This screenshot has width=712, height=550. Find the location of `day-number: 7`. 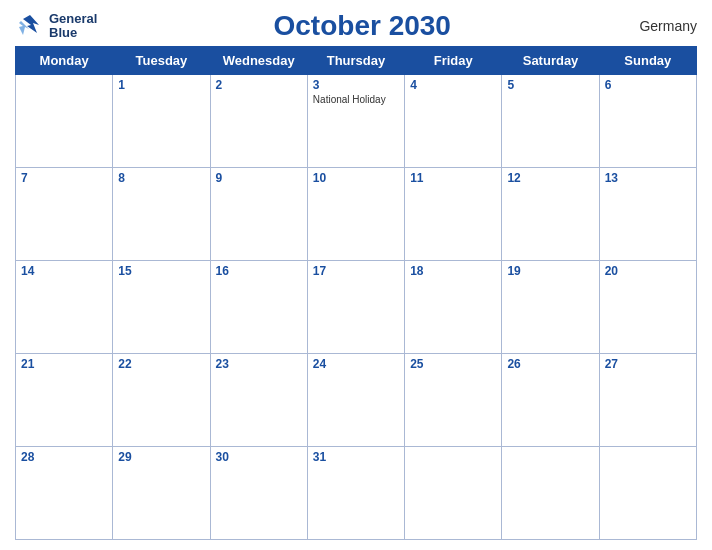

day-number: 7 is located at coordinates (64, 178).